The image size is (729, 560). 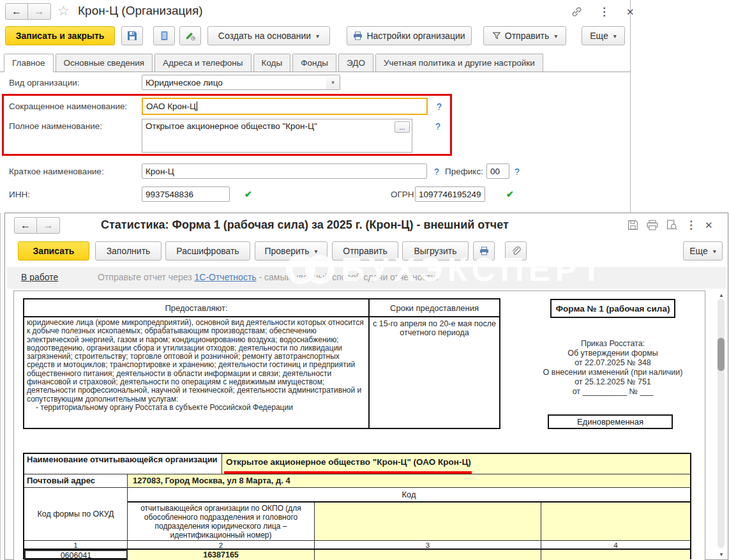 What do you see at coordinates (287, 251) in the screenshot?
I see `check-label: Проверить` at bounding box center [287, 251].